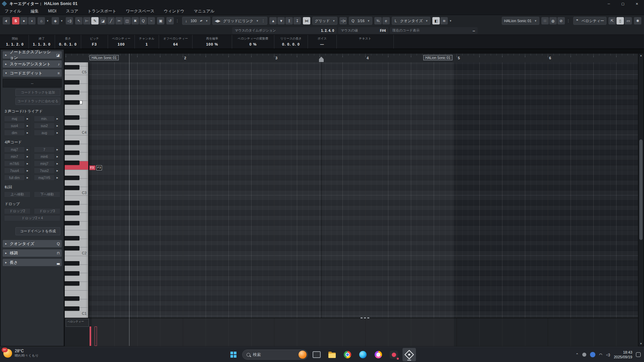 This screenshot has width=644, height=362. Describe the element at coordinates (394, 355) in the screenshot. I see `taskbar-app-screen-recorder` at that location.